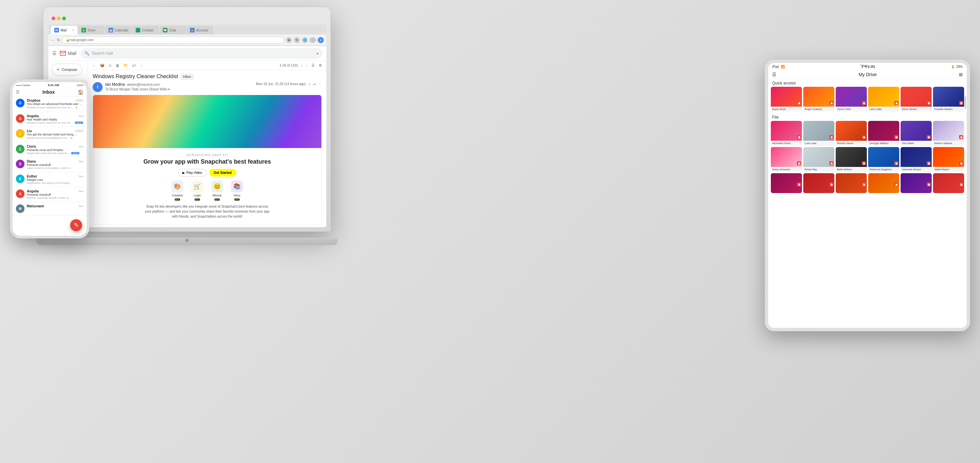 The image size is (980, 463). I want to click on minimize-button, so click(59, 18).